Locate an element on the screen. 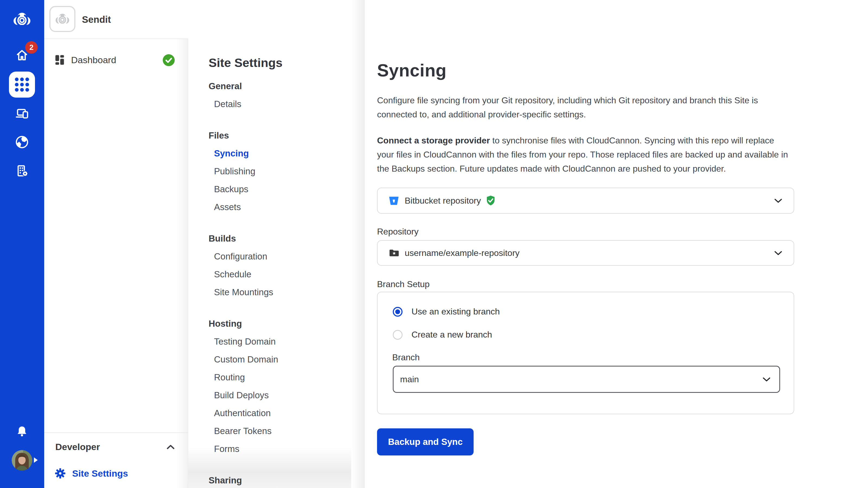  nav-item-testing-domain: Testing Domain is located at coordinates (279, 341).